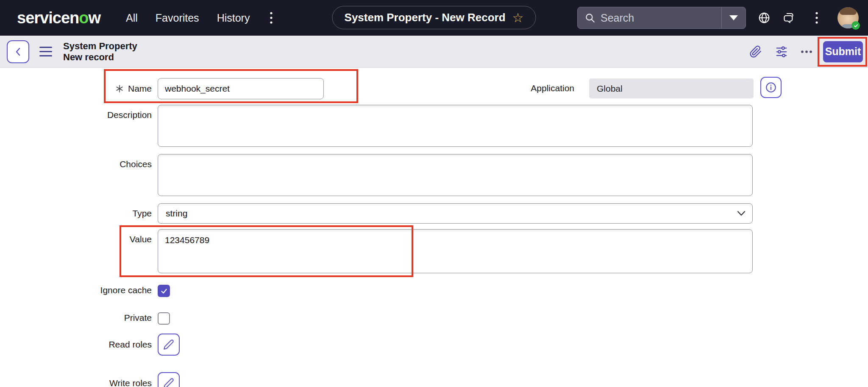 This screenshot has width=868, height=387. What do you see at coordinates (100, 52) in the screenshot?
I see `page-title: System Property New record` at bounding box center [100, 52].